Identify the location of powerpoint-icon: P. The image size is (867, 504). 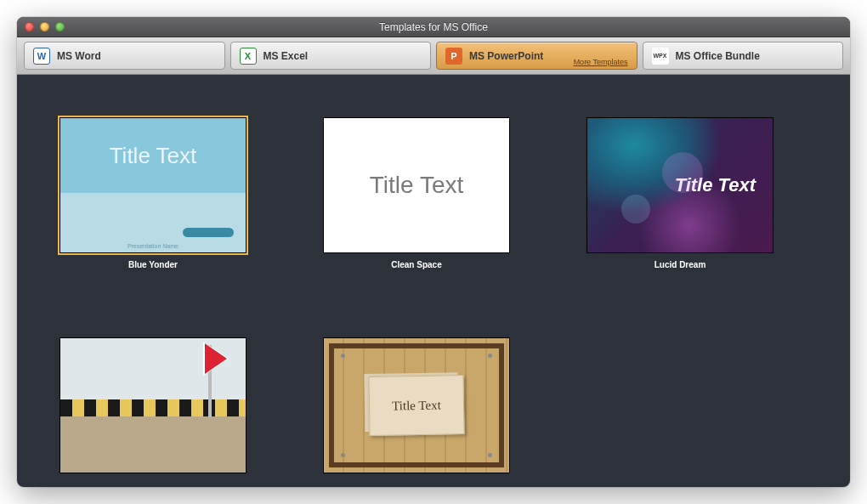
(454, 56).